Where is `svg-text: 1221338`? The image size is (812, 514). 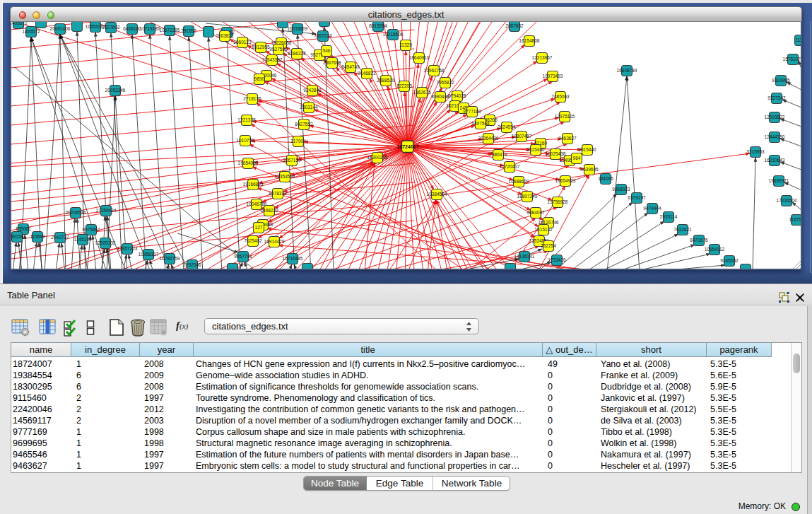 svg-text: 1221338 is located at coordinates (247, 120).